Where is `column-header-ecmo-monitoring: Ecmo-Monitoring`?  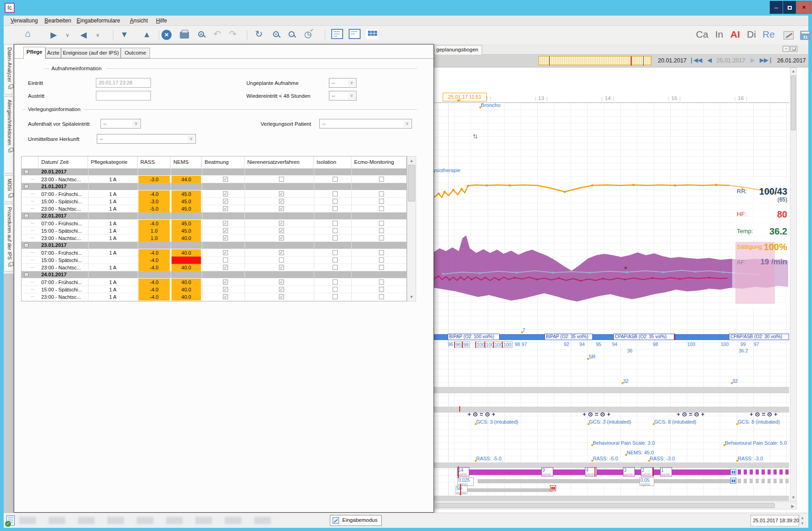 column-header-ecmo-monitoring: Ecmo-Monitoring is located at coordinates (379, 162).